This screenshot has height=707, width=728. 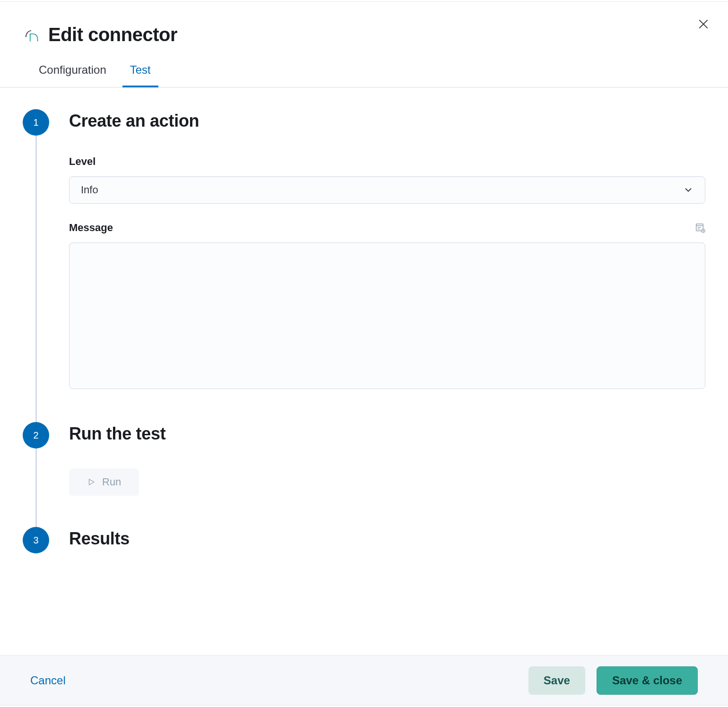 What do you see at coordinates (557, 681) in the screenshot?
I see `save-label: Save` at bounding box center [557, 681].